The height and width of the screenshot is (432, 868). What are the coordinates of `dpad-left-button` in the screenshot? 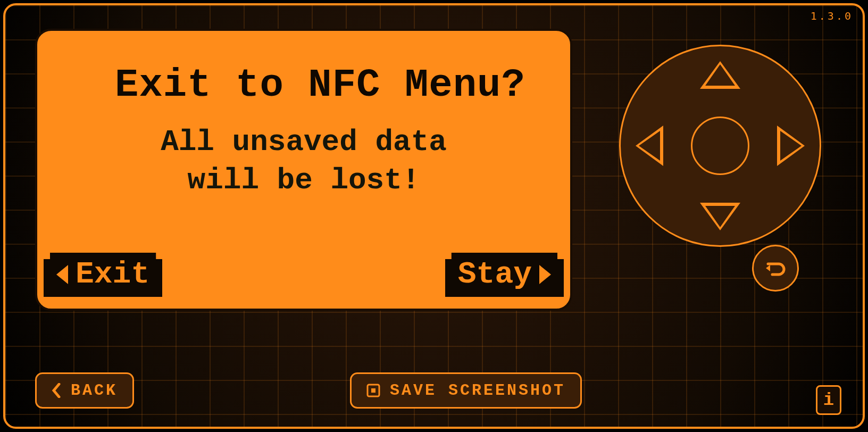 It's located at (649, 146).